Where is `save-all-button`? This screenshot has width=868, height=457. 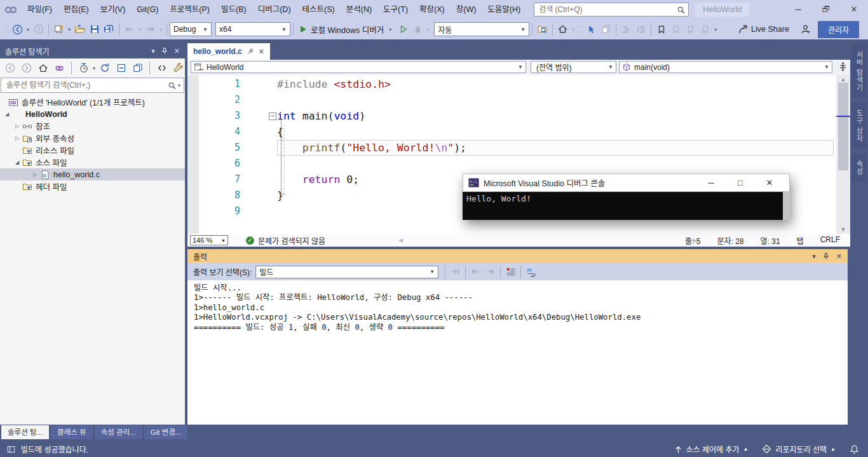 save-all-button is located at coordinates (109, 29).